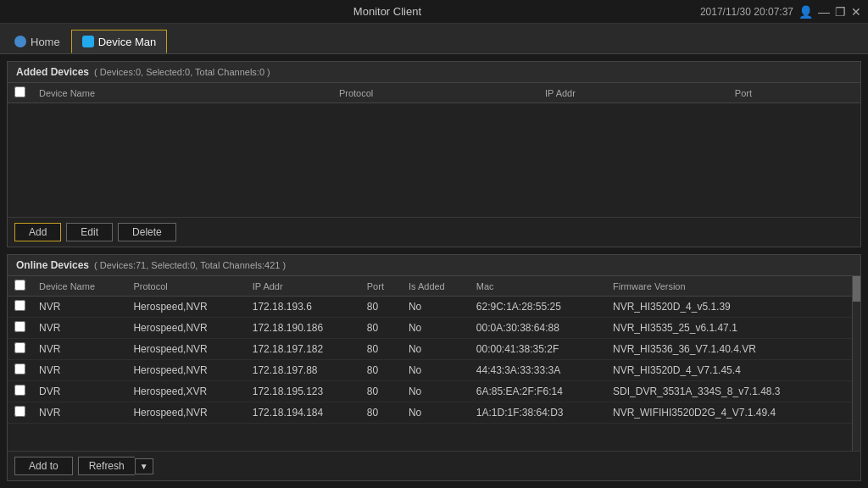  What do you see at coordinates (781, 12) in the screenshot?
I see `titlebar-controls: 2017/11/30 20:07:37 👤 — ❐ ✕` at bounding box center [781, 12].